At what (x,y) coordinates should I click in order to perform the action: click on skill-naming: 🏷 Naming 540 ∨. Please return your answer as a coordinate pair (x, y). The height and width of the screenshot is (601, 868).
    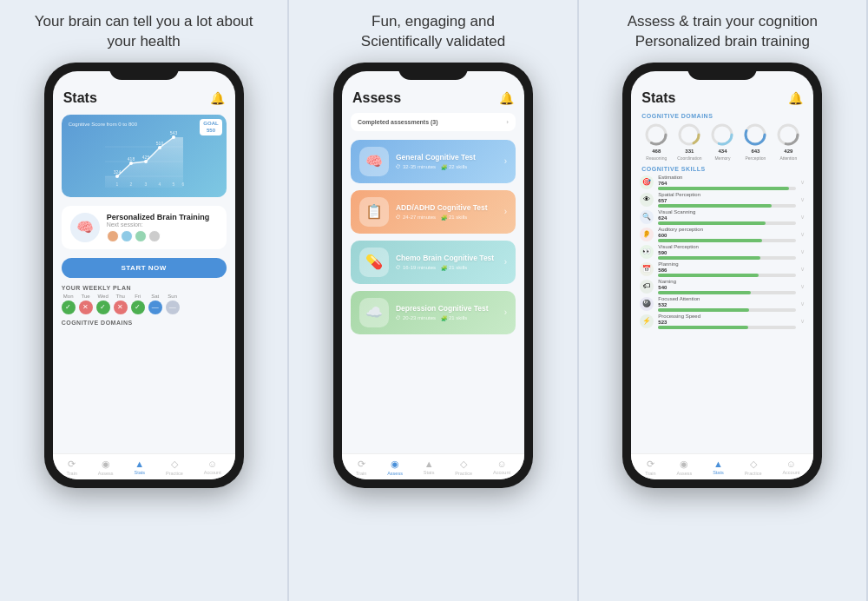
    Looking at the image, I should click on (722, 287).